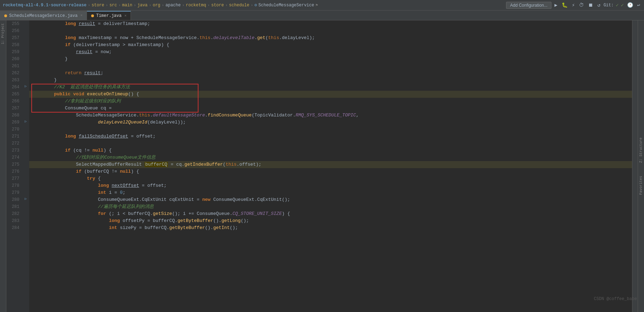  Describe the element at coordinates (630, 5) in the screenshot. I see `git-history-icon: 🕐` at that location.